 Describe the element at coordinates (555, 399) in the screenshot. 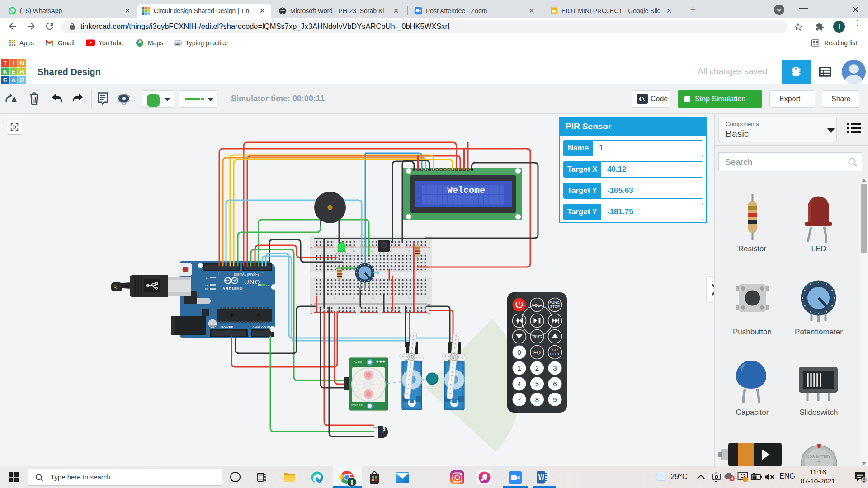

I see `svg-text: 9` at that location.